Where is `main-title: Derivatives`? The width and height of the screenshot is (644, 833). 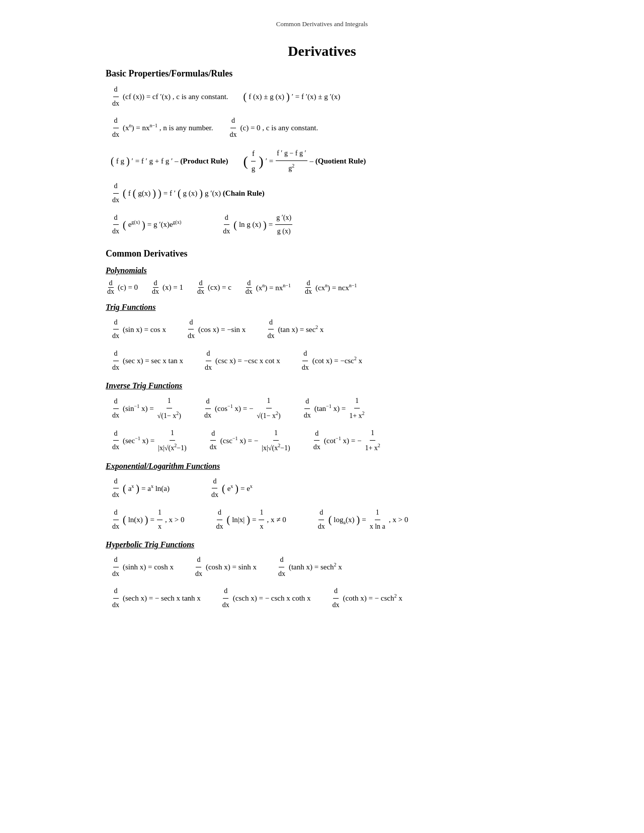 main-title: Derivatives is located at coordinates (322, 51).